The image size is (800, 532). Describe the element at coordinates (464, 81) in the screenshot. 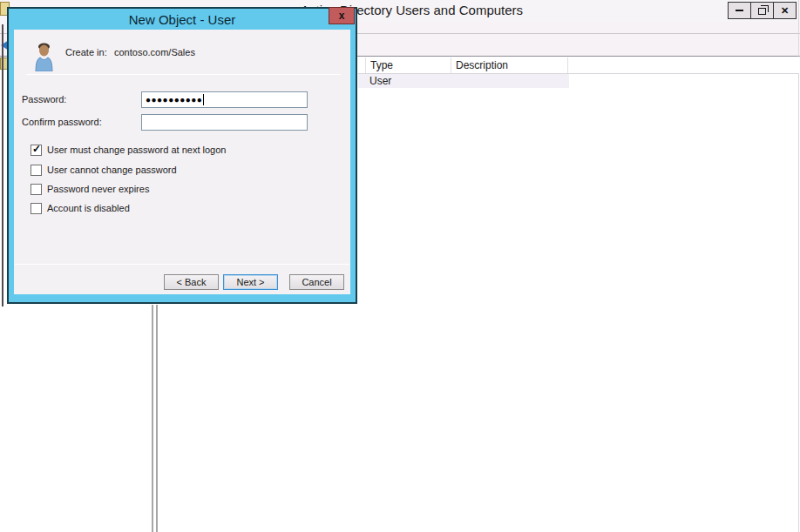

I see `table-row: User` at that location.